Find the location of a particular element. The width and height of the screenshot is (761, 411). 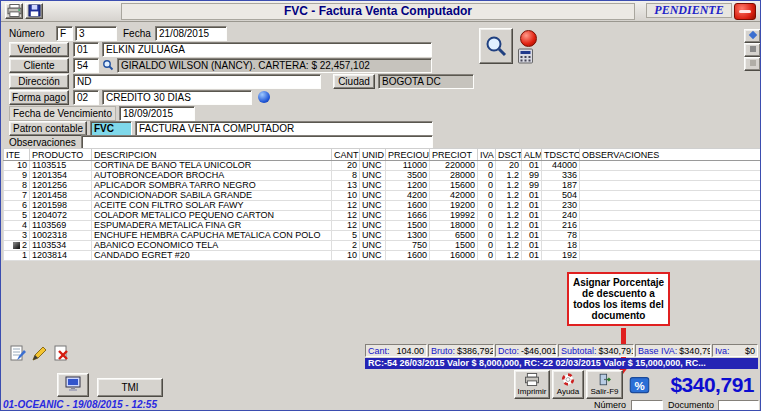

cell: 28000 is located at coordinates (454, 176).